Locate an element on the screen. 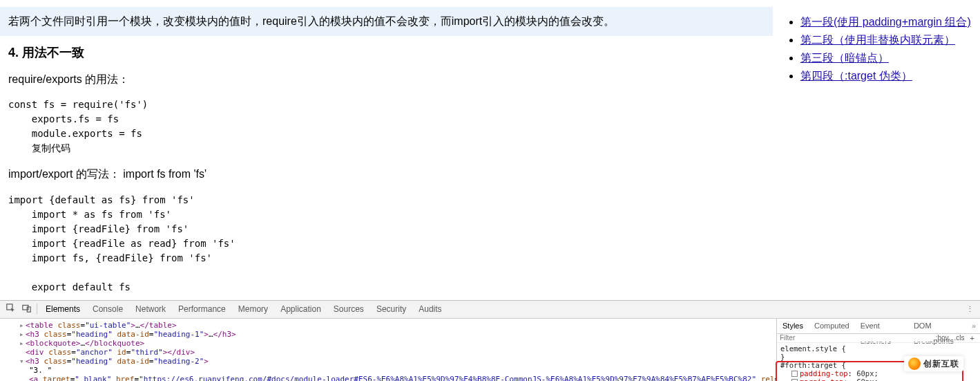  toc-link-2: 第二段（使用非替换内联元素） is located at coordinates (878, 40).